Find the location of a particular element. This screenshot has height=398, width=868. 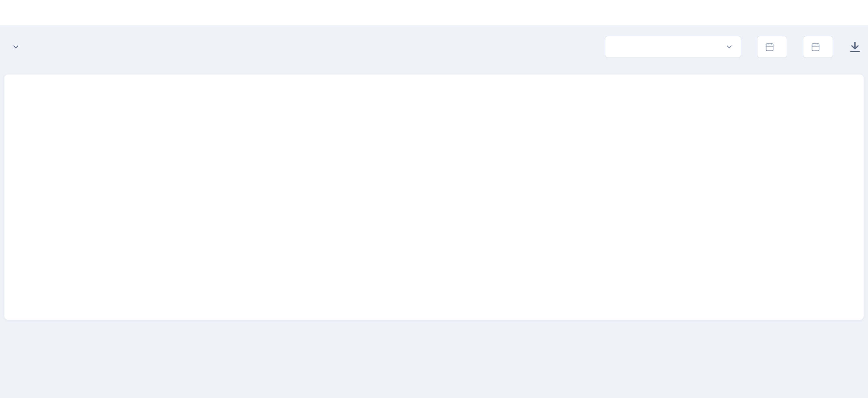

date-from-input is located at coordinates (772, 47).